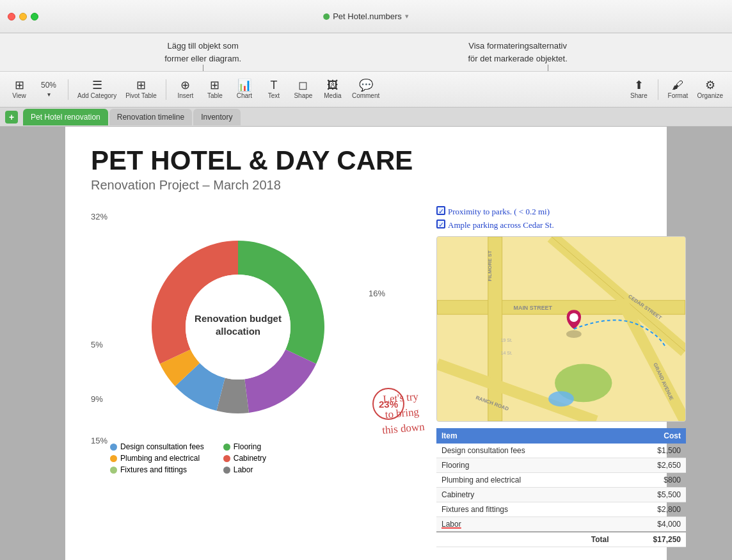  What do you see at coordinates (366, 161) in the screenshot?
I see `document-title: PET HOTEL & DAY CARE` at bounding box center [366, 161].